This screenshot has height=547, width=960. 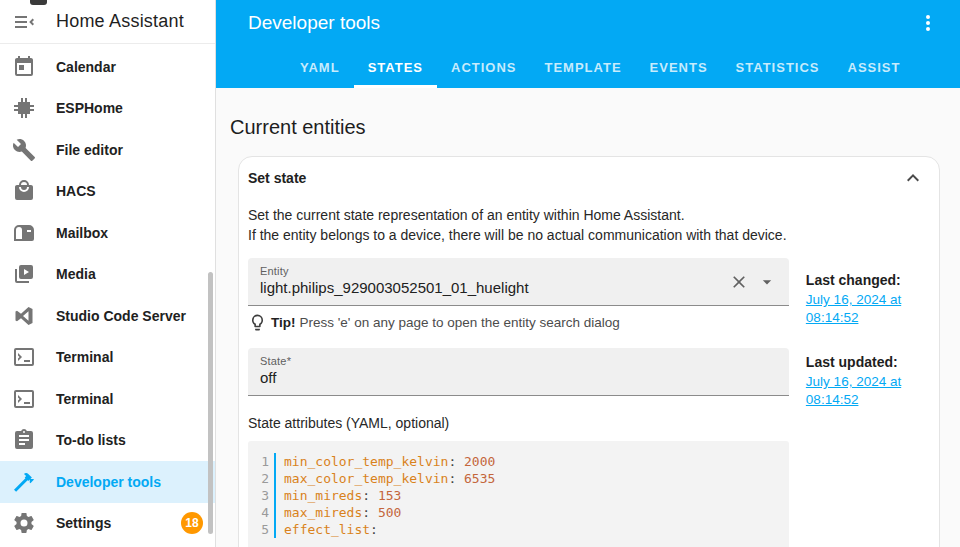 What do you see at coordinates (520, 512) in the screenshot?
I see `yaml-line-4: 4max_mireds: 500` at bounding box center [520, 512].